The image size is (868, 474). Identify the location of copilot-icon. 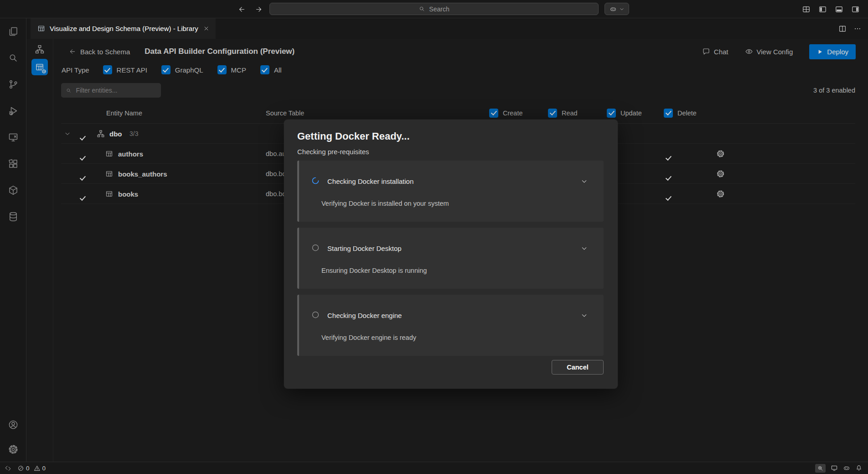
(613, 9).